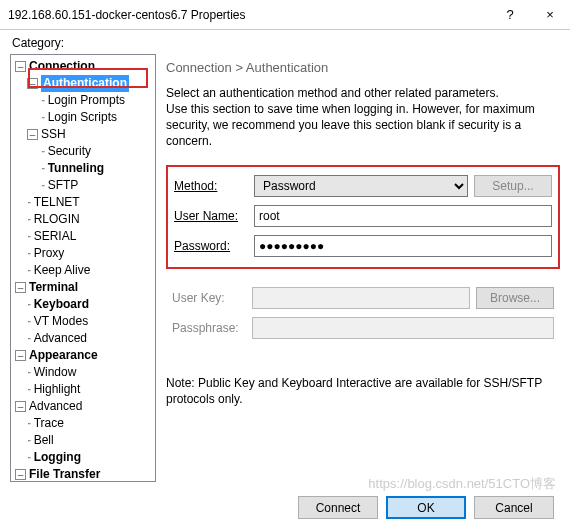  Describe the element at coordinates (50, 253) in the screenshot. I see `tree-proxy: Proxy` at that location.